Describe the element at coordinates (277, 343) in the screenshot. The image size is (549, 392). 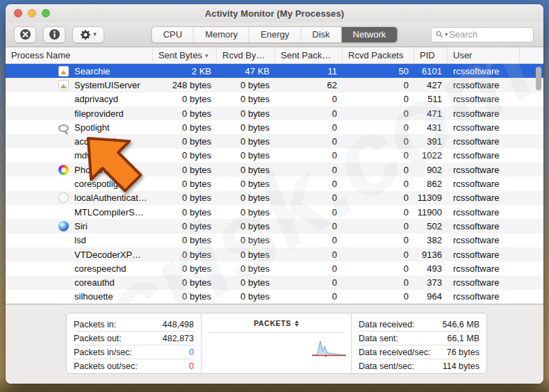
I see `graph-panel: PACKETS` at that location.